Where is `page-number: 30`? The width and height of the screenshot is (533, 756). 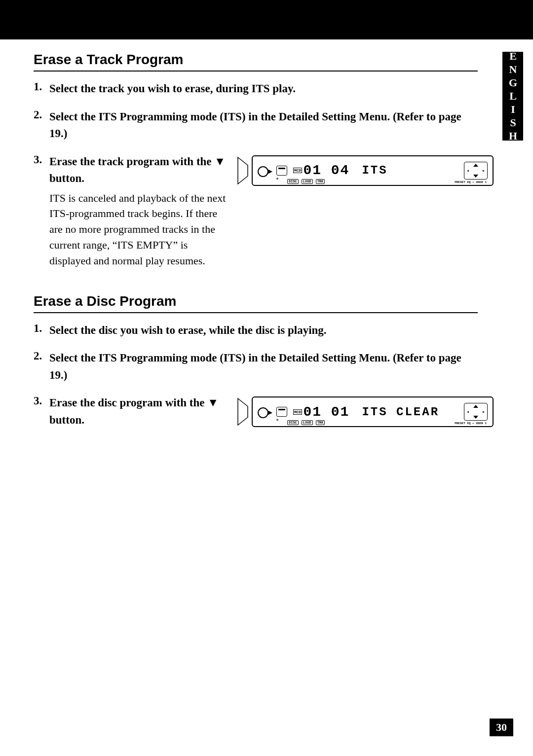
page-number: 30 is located at coordinates (501, 727).